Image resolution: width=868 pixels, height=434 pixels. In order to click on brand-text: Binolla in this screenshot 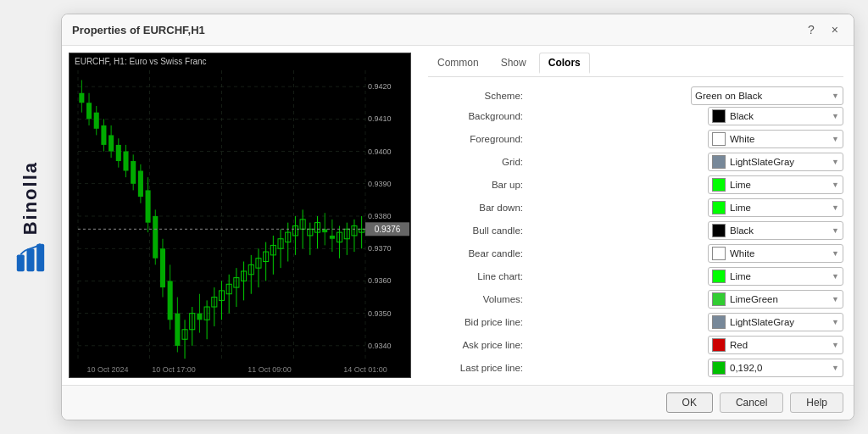, I will do `click(31, 198)`.